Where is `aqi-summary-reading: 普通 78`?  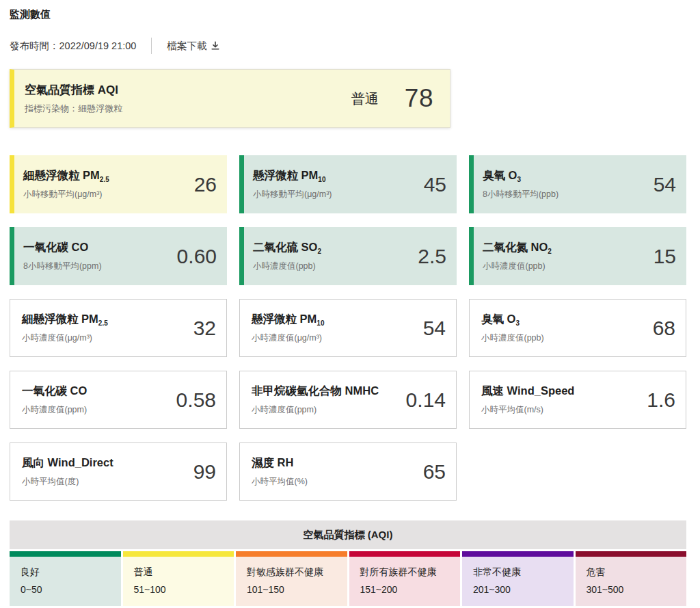
aqi-summary-reading: 普通 78 is located at coordinates (392, 98).